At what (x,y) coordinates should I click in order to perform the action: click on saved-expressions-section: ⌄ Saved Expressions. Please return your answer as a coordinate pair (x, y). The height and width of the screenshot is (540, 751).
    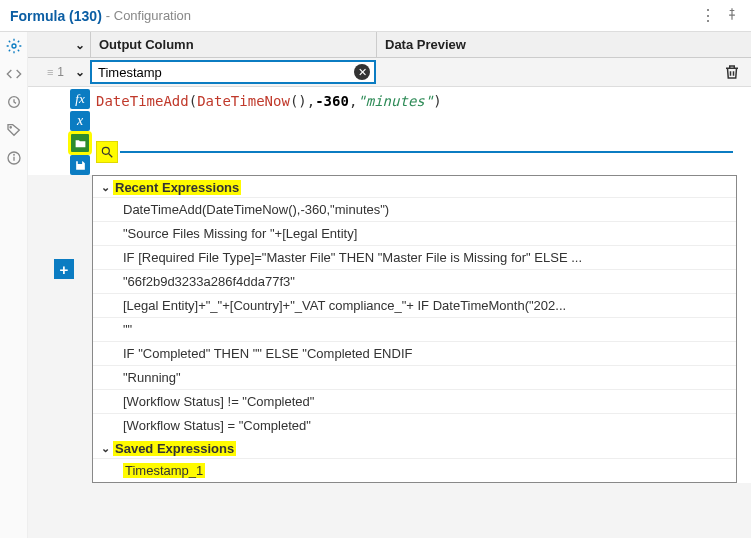
    Looking at the image, I should click on (414, 448).